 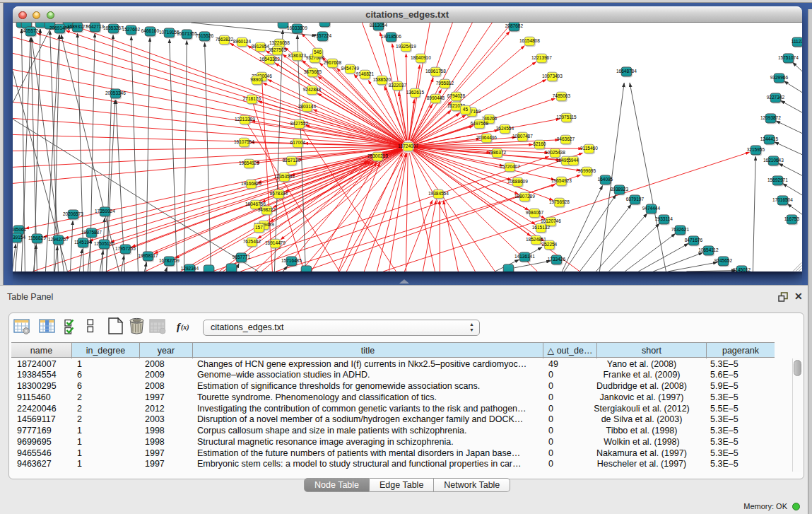 What do you see at coordinates (561, 96) in the screenshot?
I see `svg-text: 7485063` at bounding box center [561, 96].